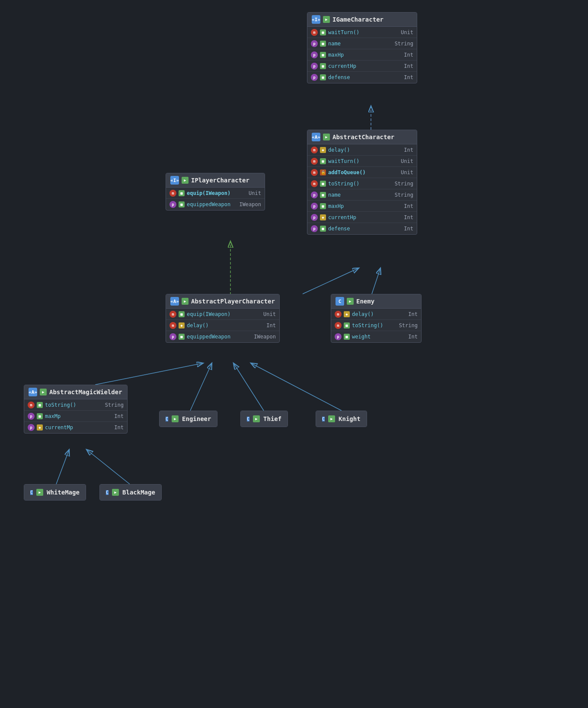  I want to click on member-name-name-a: name, so click(361, 195).